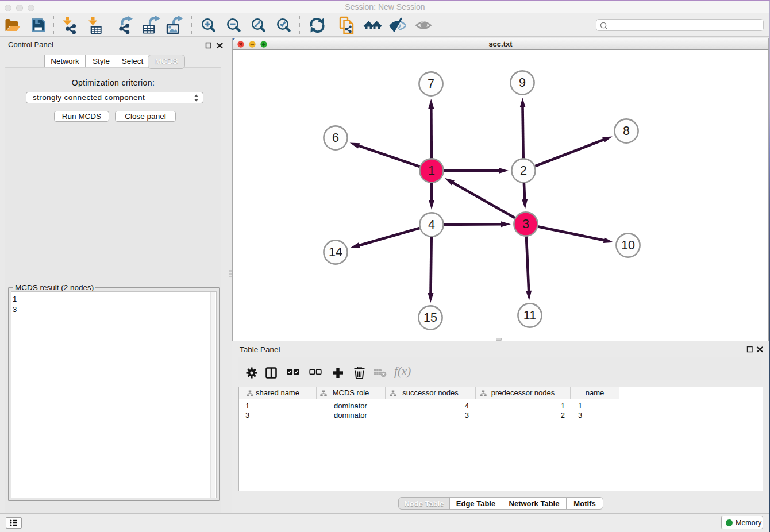  I want to click on svg-text: 7, so click(431, 84).